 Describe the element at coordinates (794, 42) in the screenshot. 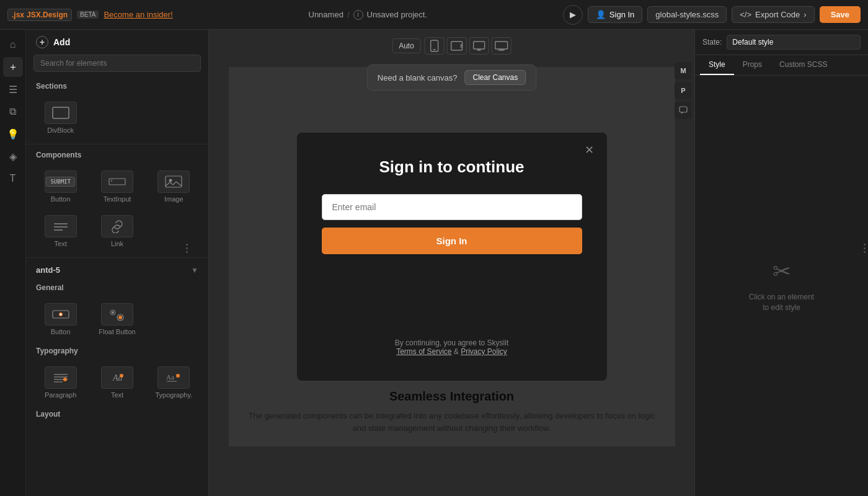

I see `state-select: Default style` at that location.